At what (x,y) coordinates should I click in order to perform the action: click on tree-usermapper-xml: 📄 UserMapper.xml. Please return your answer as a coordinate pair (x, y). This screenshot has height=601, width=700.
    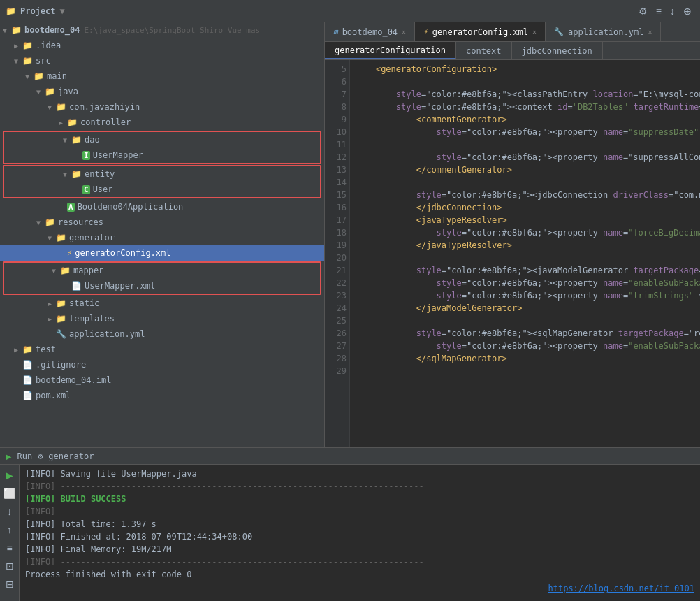
    Looking at the image, I should click on (162, 286).